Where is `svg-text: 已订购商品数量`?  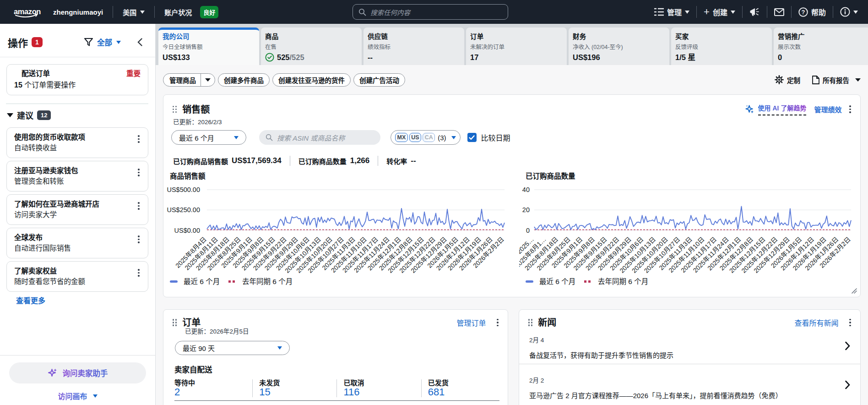 svg-text: 已订购商品数量 is located at coordinates (550, 176).